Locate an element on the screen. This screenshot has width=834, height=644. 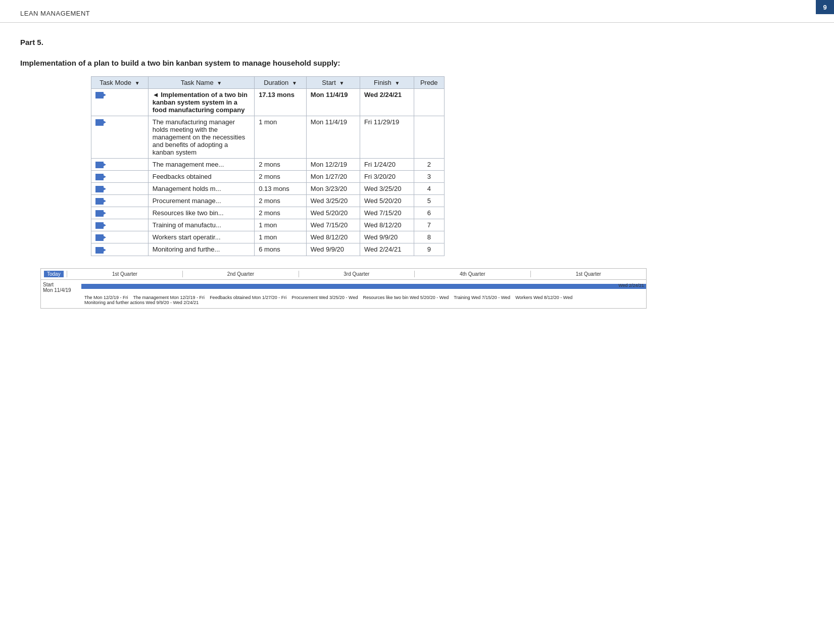
cell-task-name: Resources like two bin... is located at coordinates (201, 213).